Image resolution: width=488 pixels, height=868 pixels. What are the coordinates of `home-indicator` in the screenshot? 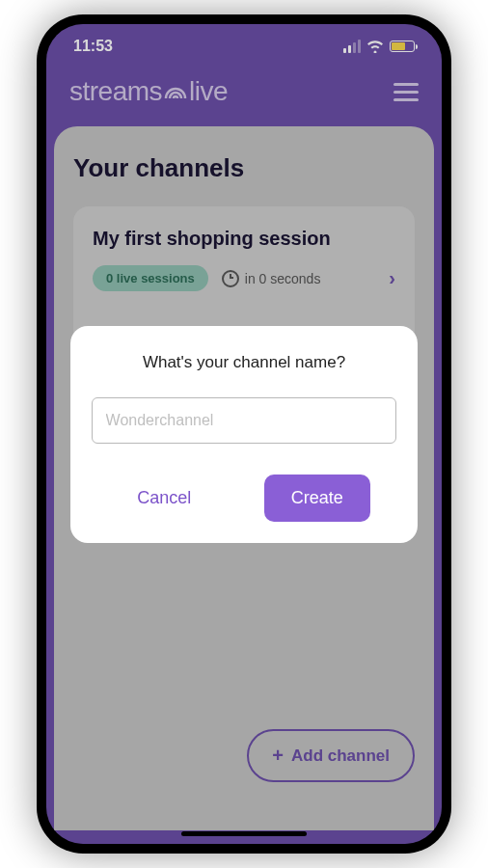 It's located at (244, 833).